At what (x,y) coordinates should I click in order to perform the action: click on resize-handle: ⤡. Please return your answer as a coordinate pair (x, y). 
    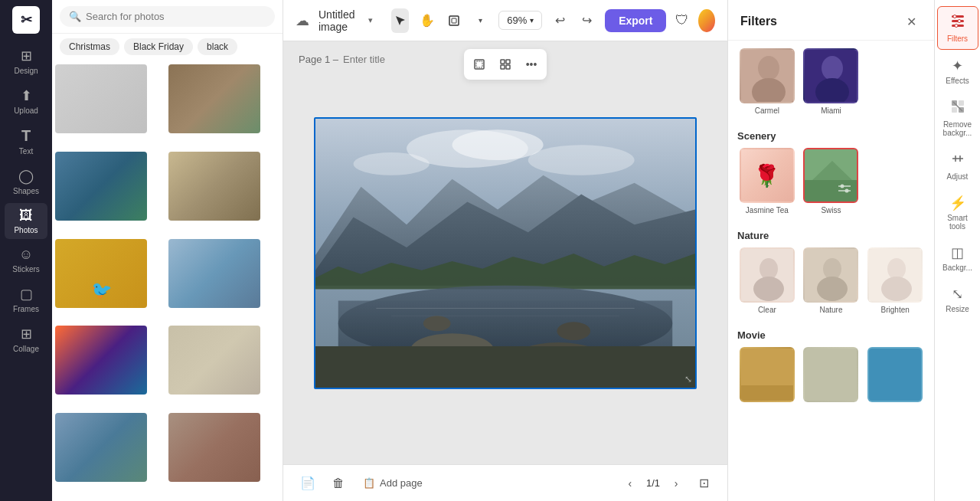
    Looking at the image, I should click on (688, 379).